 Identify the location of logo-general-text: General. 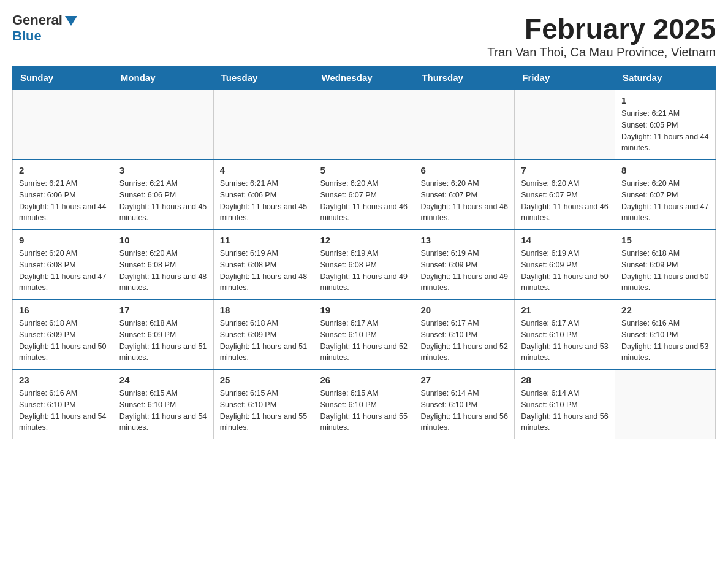
(45, 20).